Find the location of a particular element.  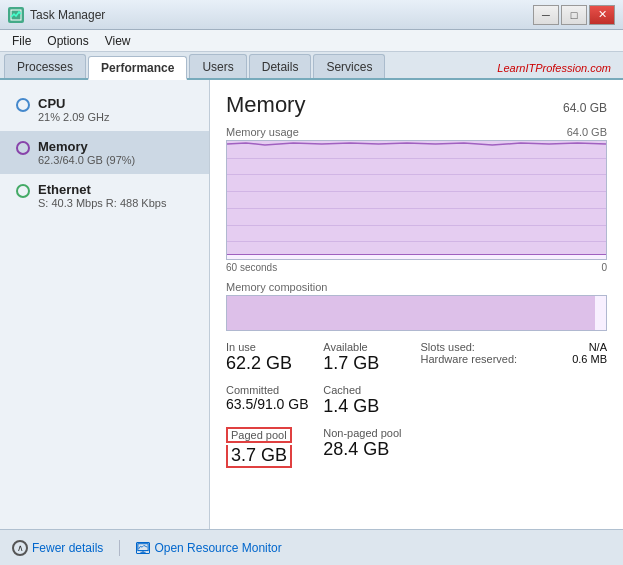

chart-time-row: 60 seconds 0 is located at coordinates (416, 268).